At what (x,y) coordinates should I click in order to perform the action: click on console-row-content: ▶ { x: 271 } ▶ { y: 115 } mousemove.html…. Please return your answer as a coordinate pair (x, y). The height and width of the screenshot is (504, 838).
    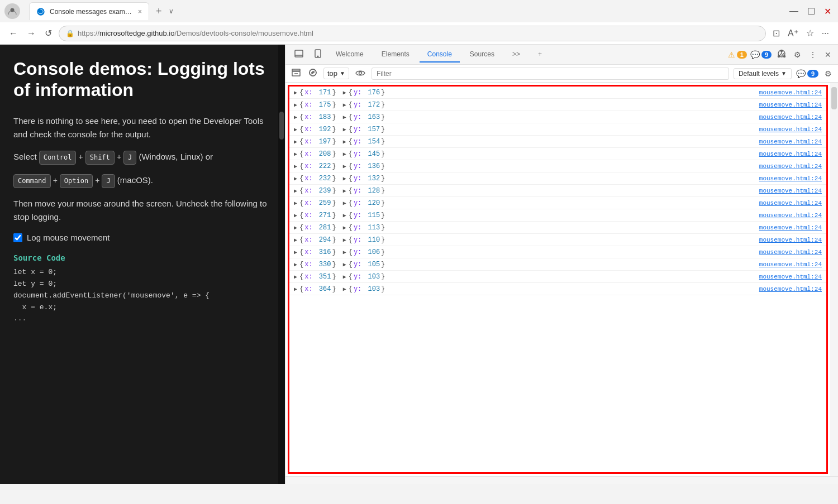
    Looking at the image, I should click on (558, 215).